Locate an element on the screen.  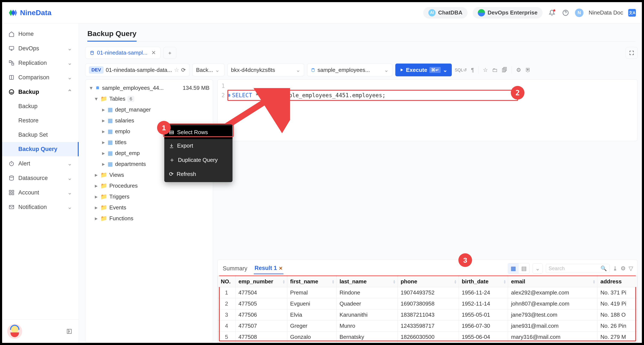
sidebar-sub-restore: Restore is located at coordinates (40, 121).